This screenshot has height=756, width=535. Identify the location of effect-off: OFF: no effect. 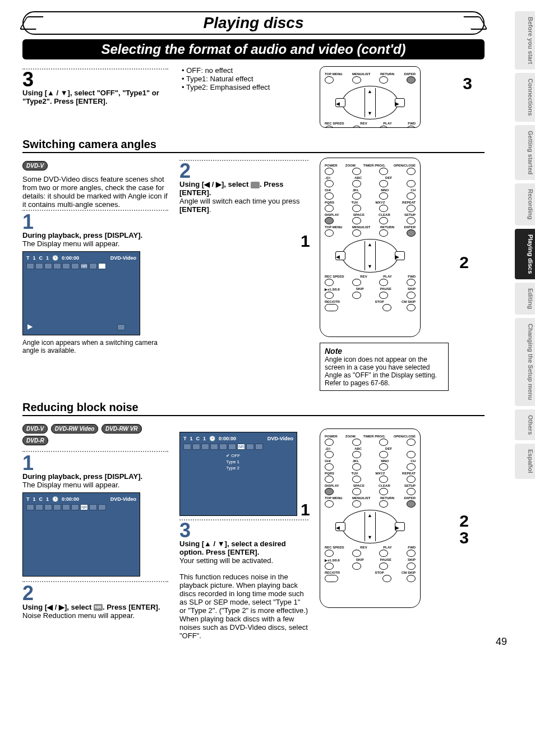
(245, 71).